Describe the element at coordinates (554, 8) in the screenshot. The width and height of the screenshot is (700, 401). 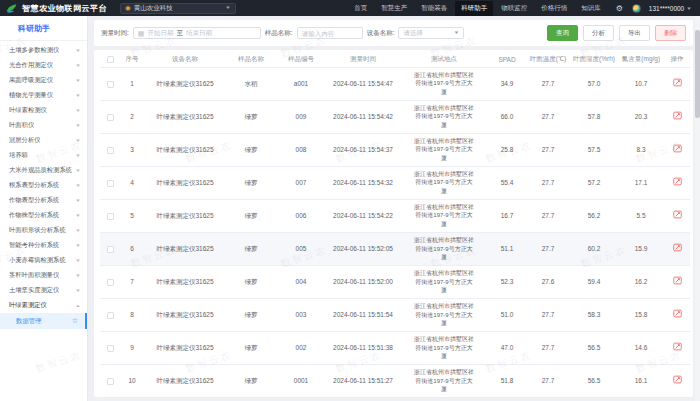
I see `nav-item-价格行情: 价格行情` at that location.